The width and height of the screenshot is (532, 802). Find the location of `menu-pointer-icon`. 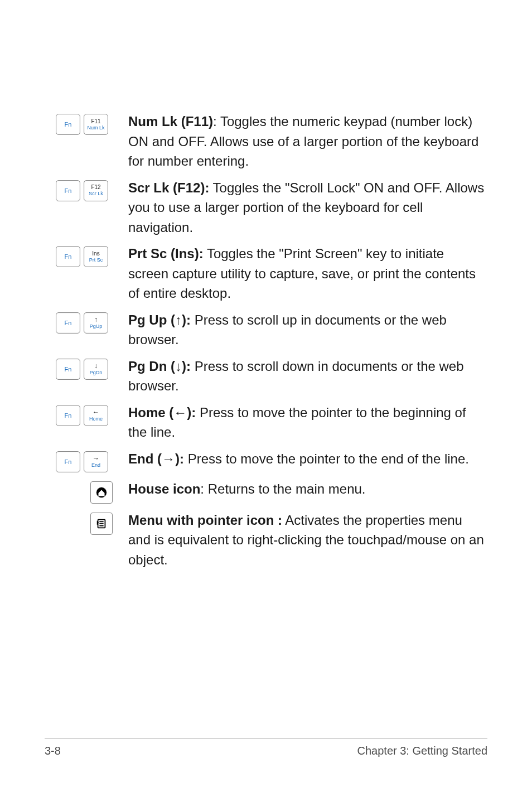

menu-pointer-icon is located at coordinates (101, 524).